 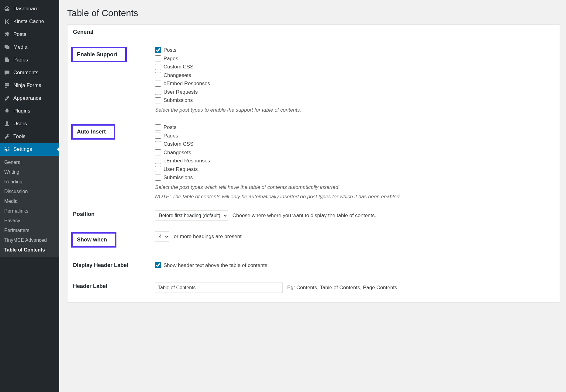 What do you see at coordinates (7, 124) in the screenshot?
I see `user-icon` at bounding box center [7, 124].